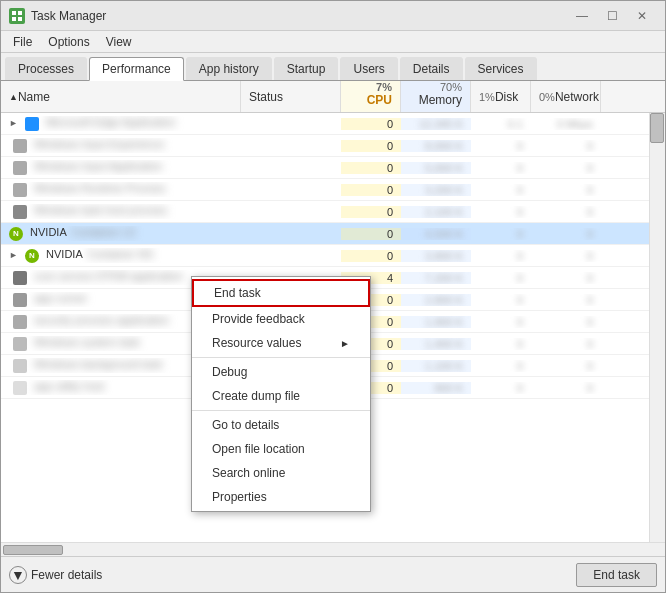 This screenshot has height=593, width=666. I want to click on maximize-button: ☐, so click(612, 16).